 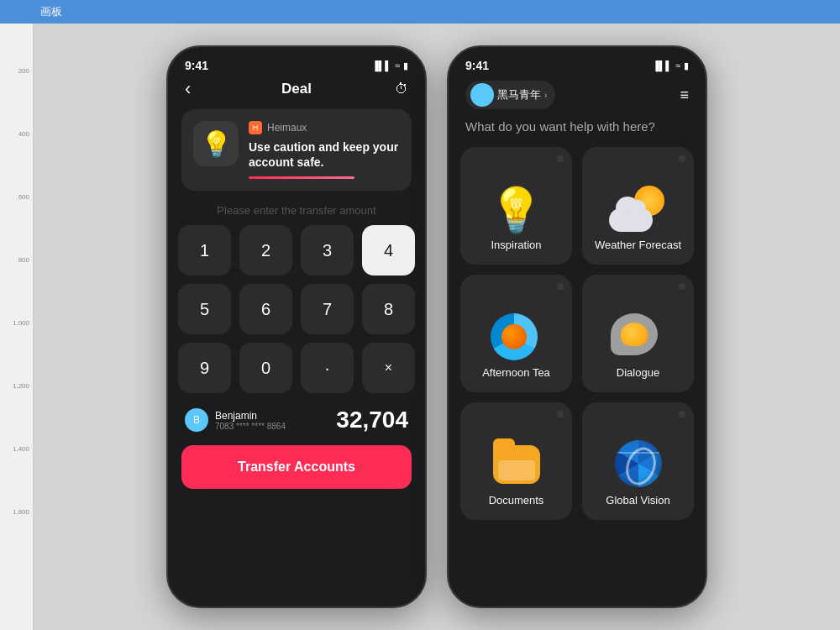 I want to click on battery-icon: ▮, so click(x=406, y=66).